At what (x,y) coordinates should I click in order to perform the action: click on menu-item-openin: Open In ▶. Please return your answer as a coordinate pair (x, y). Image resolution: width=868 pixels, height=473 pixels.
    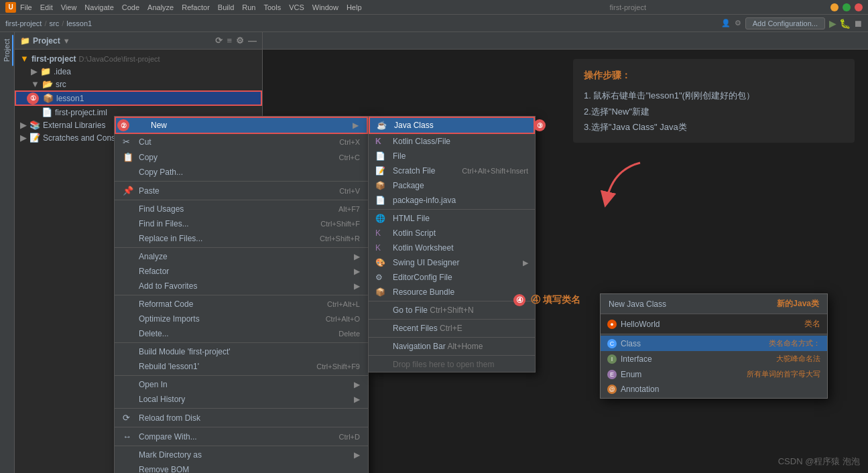
    Looking at the image, I should click on (241, 385).